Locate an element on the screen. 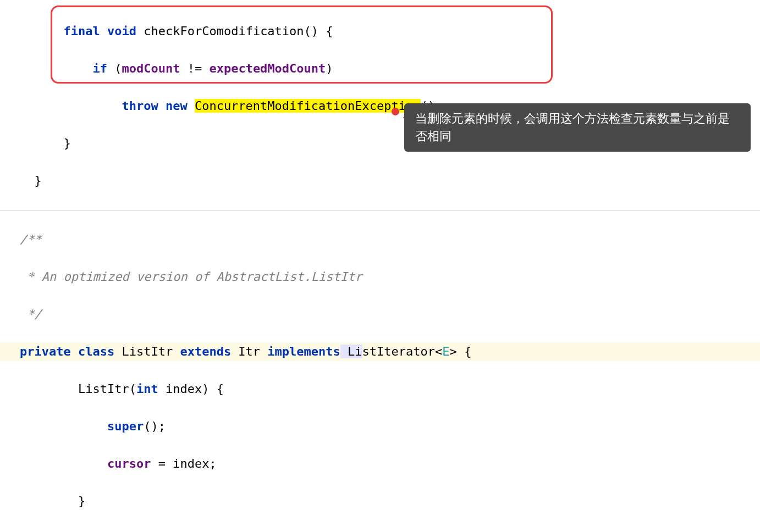  keyword-extends: extends is located at coordinates (206, 352).